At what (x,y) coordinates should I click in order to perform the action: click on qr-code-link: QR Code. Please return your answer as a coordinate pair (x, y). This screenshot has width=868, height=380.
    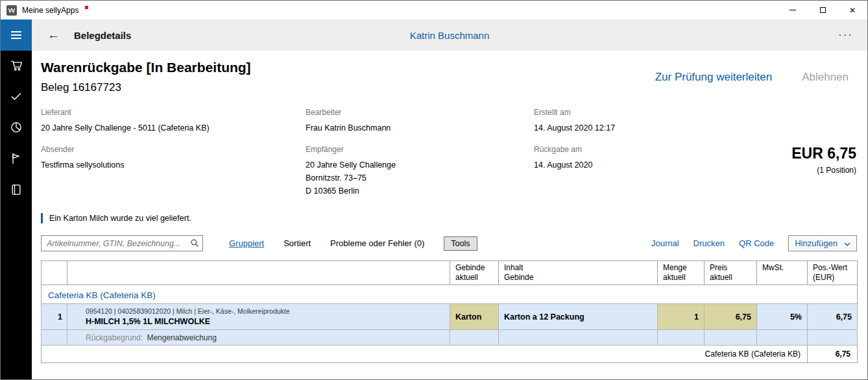
    Looking at the image, I should click on (756, 243).